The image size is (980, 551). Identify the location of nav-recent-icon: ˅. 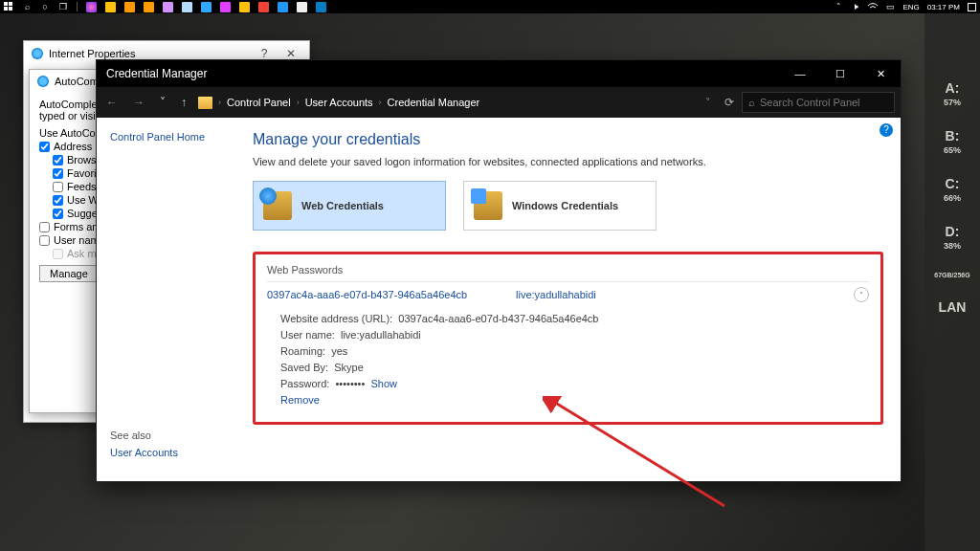
(163, 102).